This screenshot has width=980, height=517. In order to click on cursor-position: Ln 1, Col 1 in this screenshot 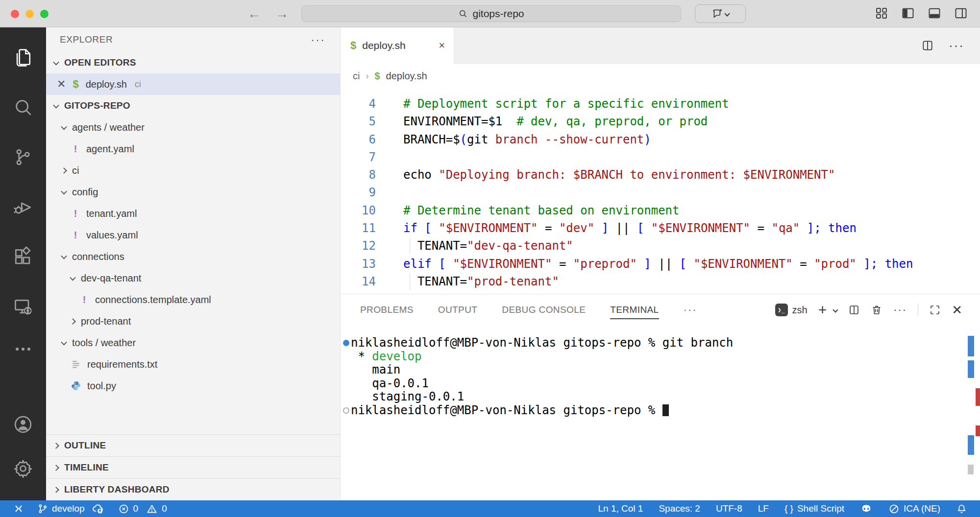, I will do `click(621, 509)`.